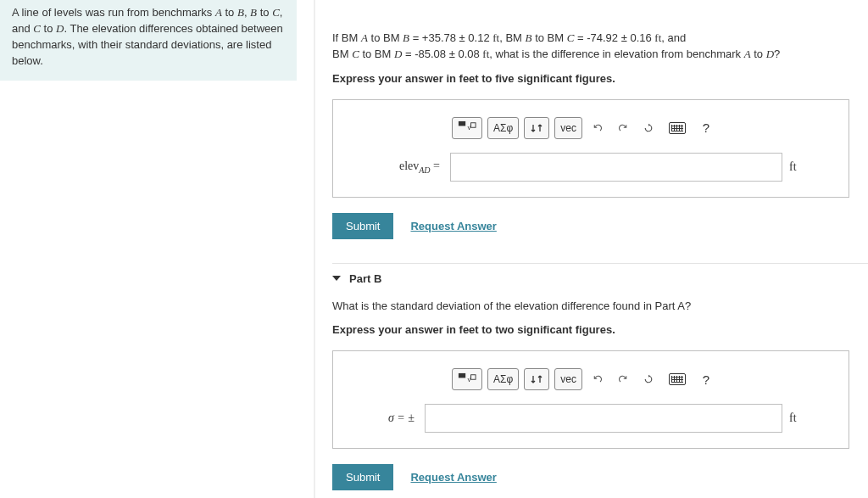 The width and height of the screenshot is (868, 498). Describe the element at coordinates (600, 316) in the screenshot. I see `part-b-question: What is the standard deviation of the el…` at that location.